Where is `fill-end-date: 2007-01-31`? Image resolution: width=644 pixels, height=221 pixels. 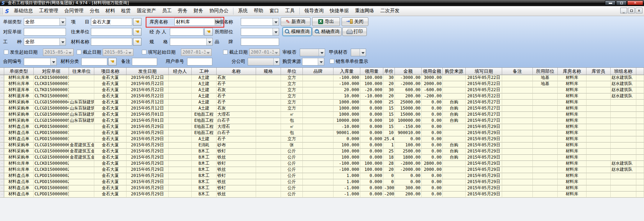 fill-end-date: 2007-01-31 is located at coordinates (264, 52).